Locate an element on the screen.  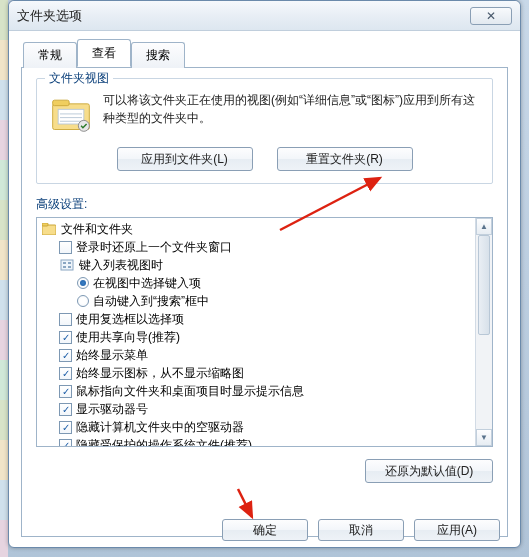
tree-item-label: 自动键入到“搜索”框中 is located at coordinates (151, 302).